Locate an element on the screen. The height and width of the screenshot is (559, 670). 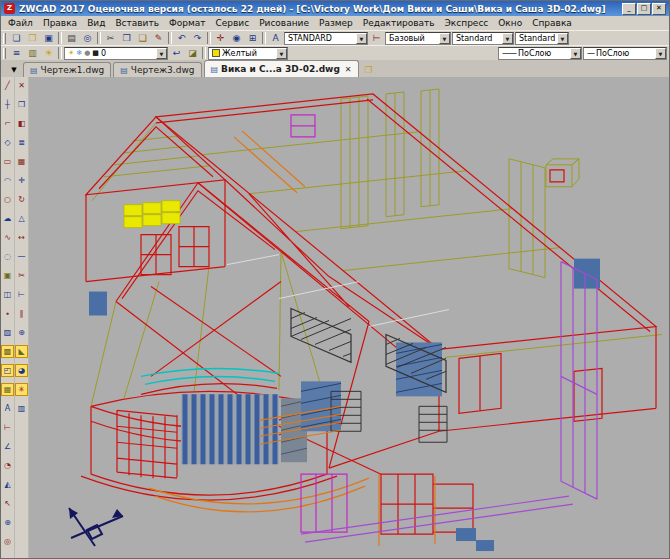
tool-erase: ✕ is located at coordinates (22, 86).